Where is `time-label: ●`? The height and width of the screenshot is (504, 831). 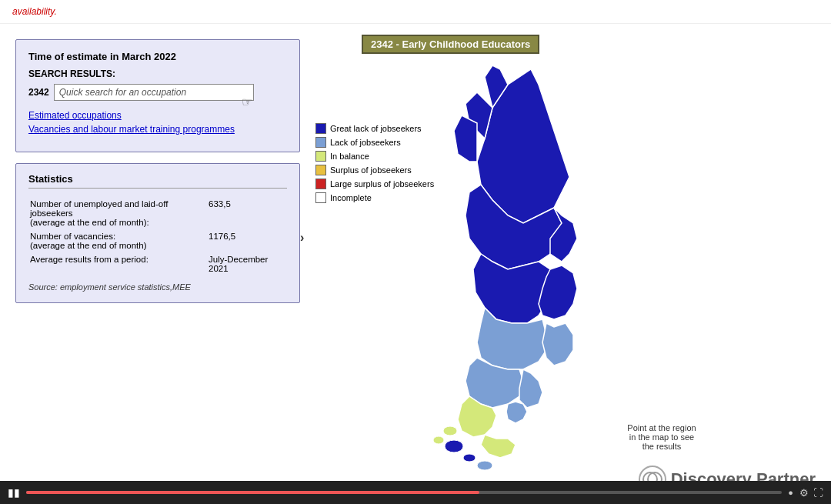
time-label: ● is located at coordinates (791, 492).